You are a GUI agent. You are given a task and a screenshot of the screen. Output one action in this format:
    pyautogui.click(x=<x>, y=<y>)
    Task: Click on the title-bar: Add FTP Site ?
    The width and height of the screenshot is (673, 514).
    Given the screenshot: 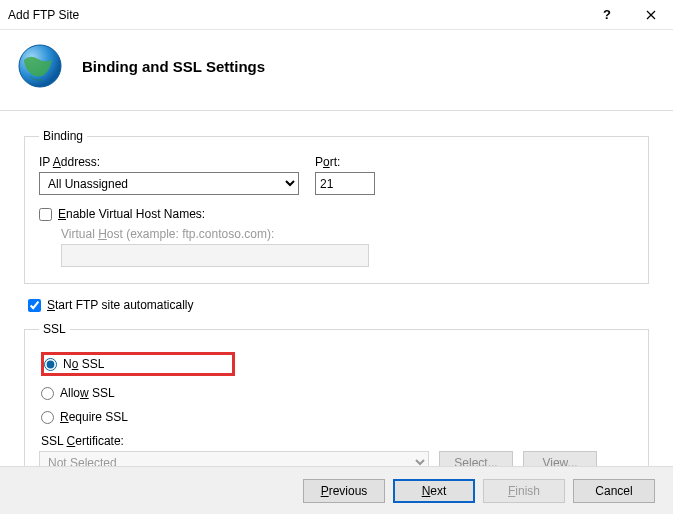 What is the action you would take?
    pyautogui.click(x=336, y=15)
    